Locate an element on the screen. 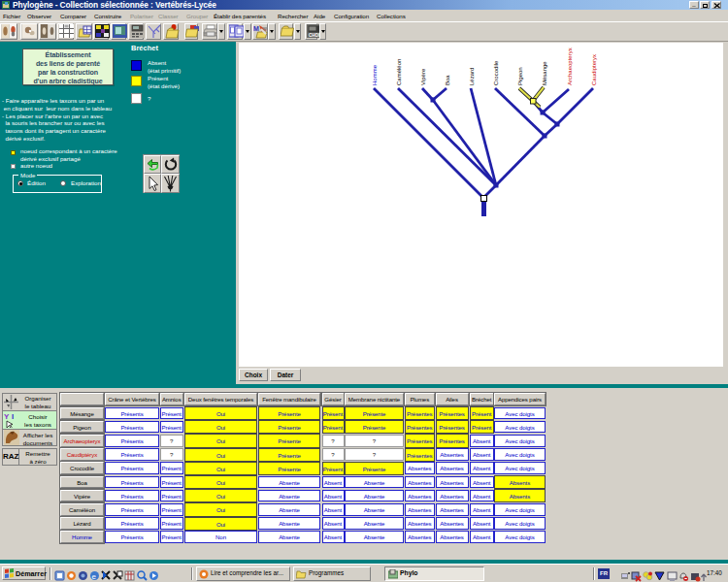 The width and height of the screenshot is (728, 582). svg-text: e is located at coordinates (95, 576).